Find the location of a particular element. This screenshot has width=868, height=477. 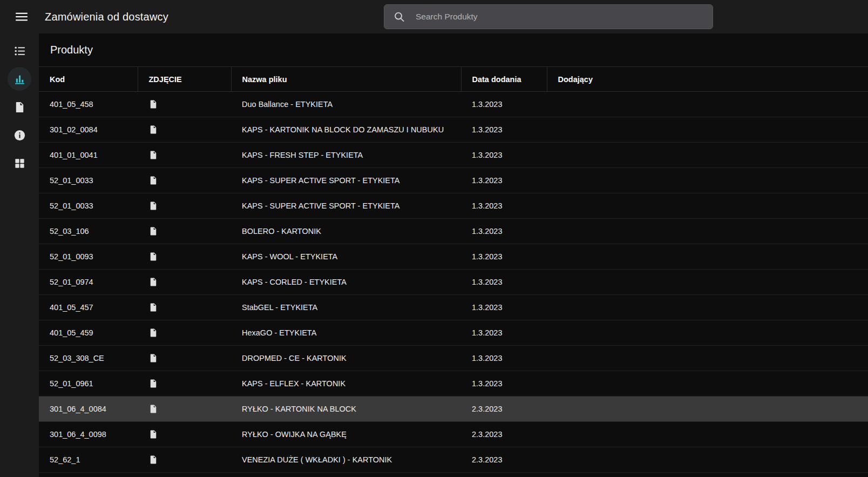

cell-kod: 52_01_0961 is located at coordinates (89, 384).